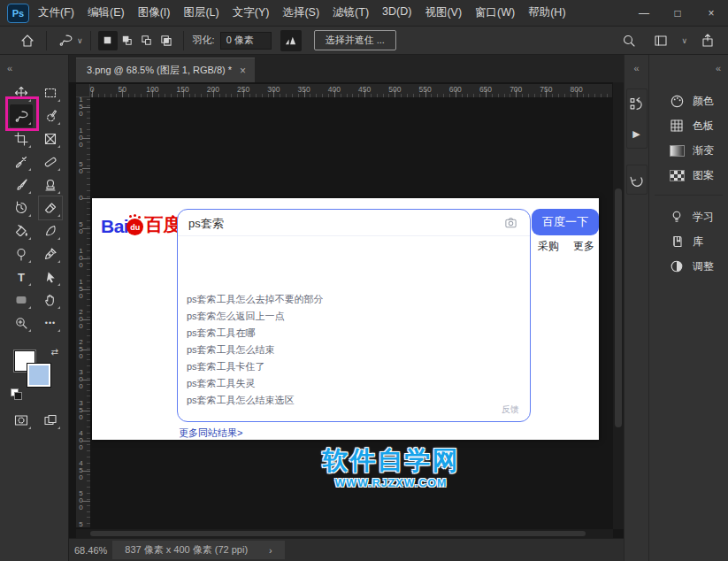 Image resolution: width=728 pixels, height=561 pixels. Describe the element at coordinates (637, 134) in the screenshot. I see `actions-panel-icon: ▶` at that location.